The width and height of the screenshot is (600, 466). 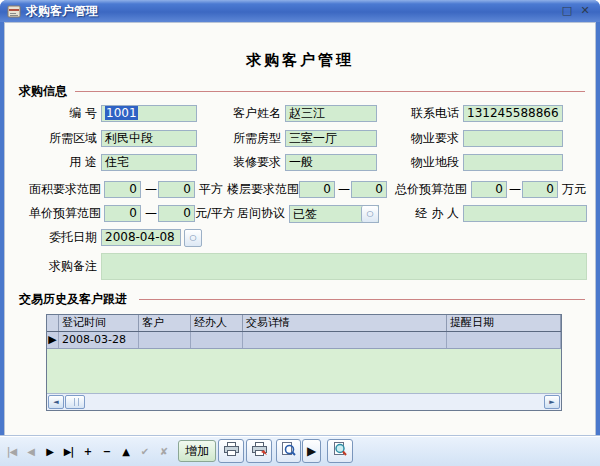 I want to click on label-area-range: 面积要求范围, so click(x=54, y=190).